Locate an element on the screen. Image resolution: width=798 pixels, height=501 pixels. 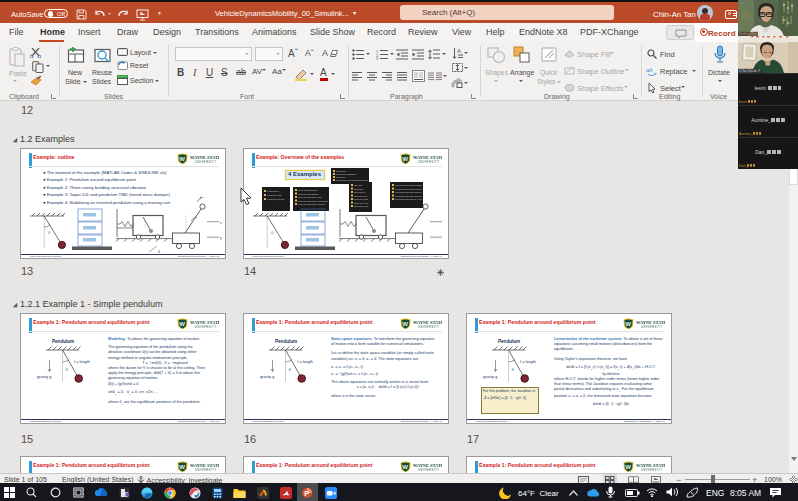
svg-text: 3 is located at coordinates (378, 58).